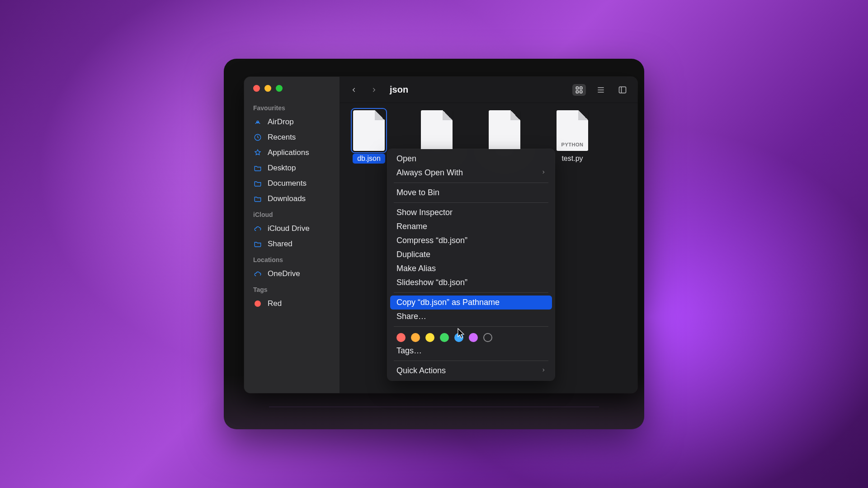  Describe the element at coordinates (572, 131) in the screenshot. I see `document-icon: PYTHON` at that location.